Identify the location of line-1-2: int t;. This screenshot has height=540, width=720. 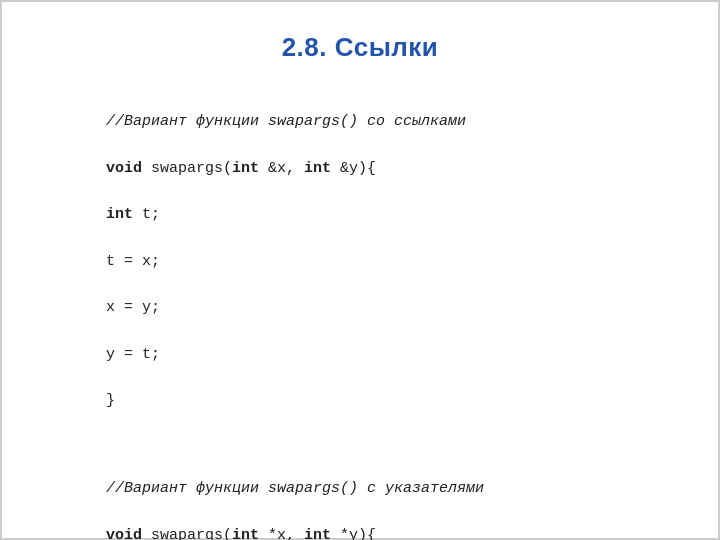
(133, 214).